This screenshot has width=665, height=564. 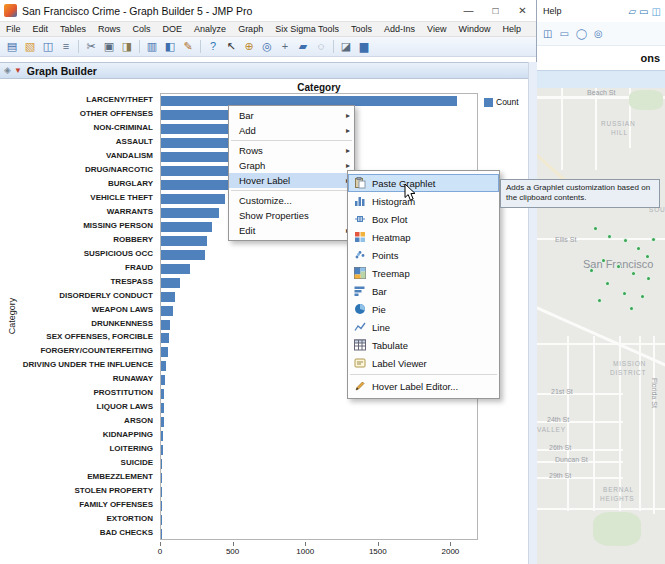 I want to click on submenu-item-label-viewer: Label Viewer, so click(x=424, y=363).